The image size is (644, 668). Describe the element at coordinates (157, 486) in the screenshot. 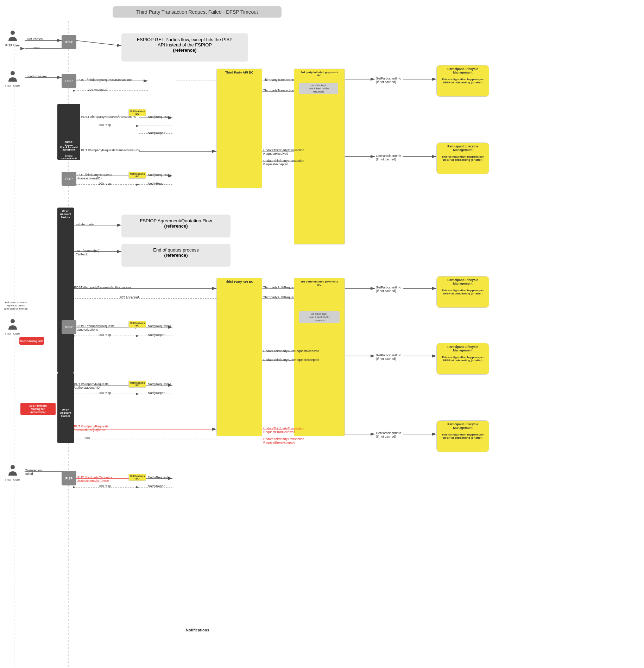

I see `notify-report-failed: NotifyReport` at that location.